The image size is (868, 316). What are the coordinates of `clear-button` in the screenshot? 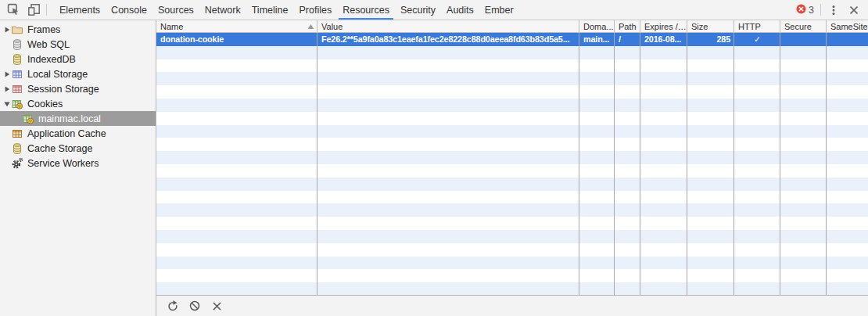 It's located at (195, 306).